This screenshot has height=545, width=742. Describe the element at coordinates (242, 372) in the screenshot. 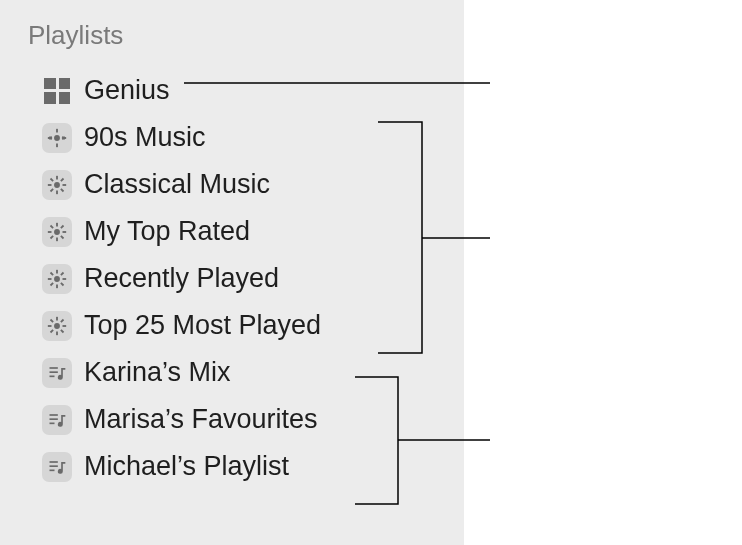

I see `sidebar-item-karinas-mix: Karina’s Mix` at that location.